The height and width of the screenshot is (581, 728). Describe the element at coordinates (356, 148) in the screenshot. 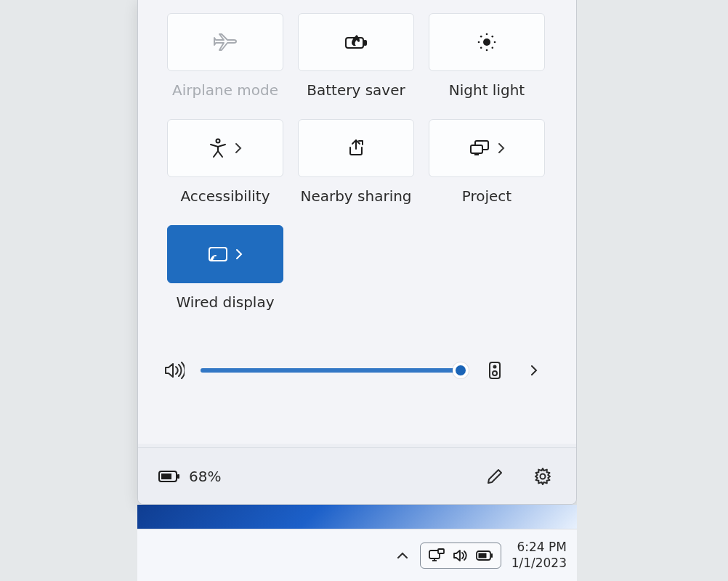

I see `share-icon` at that location.